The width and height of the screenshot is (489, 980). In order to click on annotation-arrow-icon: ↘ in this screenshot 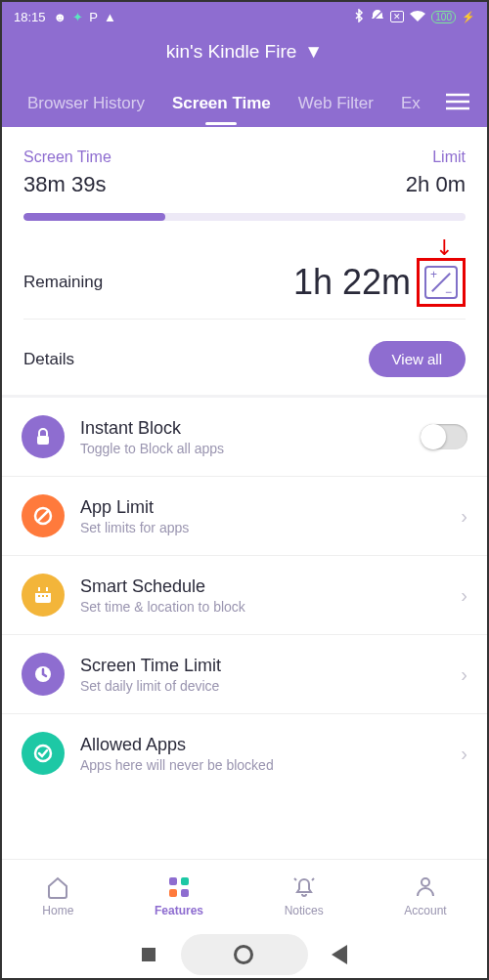, I will do `click(444, 246)`.